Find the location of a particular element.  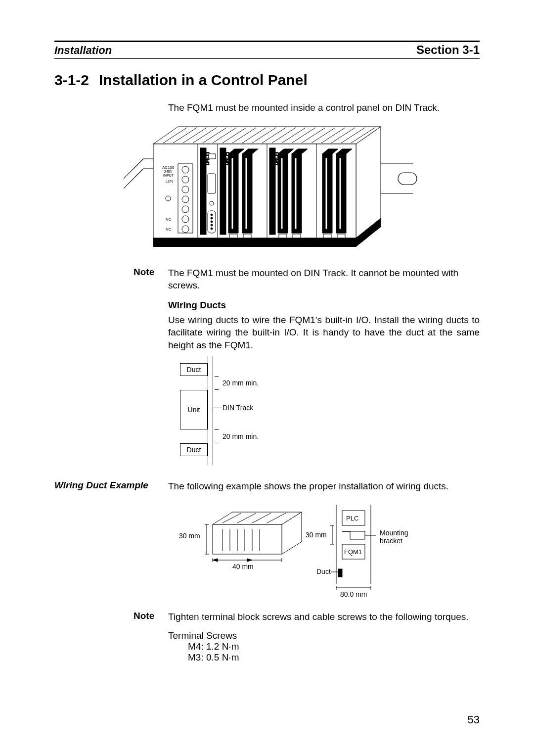

fig2-duct-bottom: Duct is located at coordinates (194, 450).